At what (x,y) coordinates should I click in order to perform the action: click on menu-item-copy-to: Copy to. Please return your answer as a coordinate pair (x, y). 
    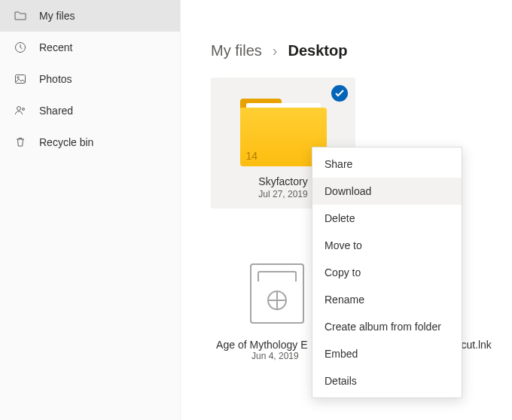
    Looking at the image, I should click on (387, 272).